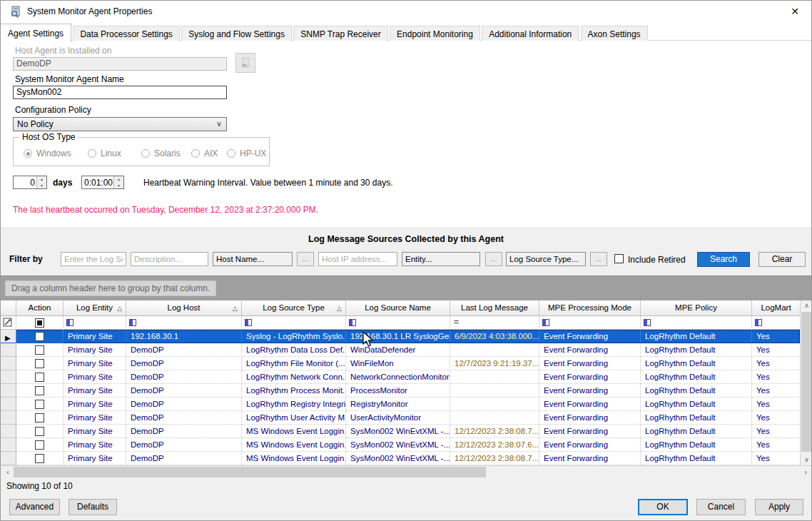 Image resolution: width=812 pixels, height=521 pixels. Describe the element at coordinates (776, 308) in the screenshot. I see `column-header-logmart: LogMart` at that location.